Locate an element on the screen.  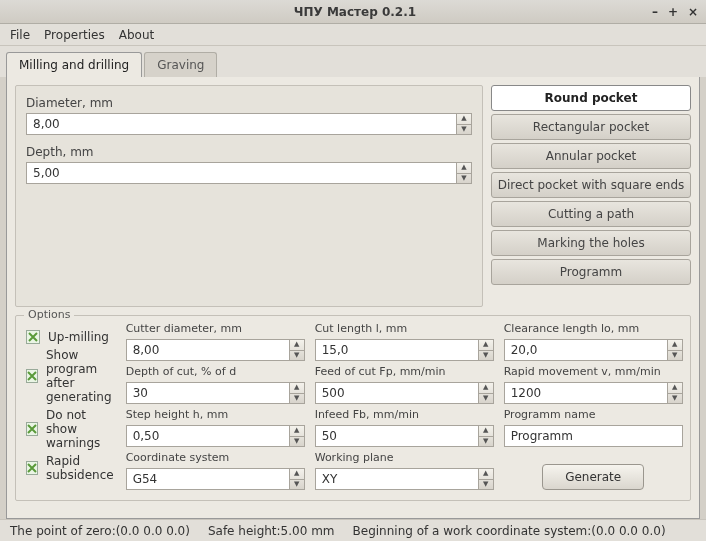
window-title: ЧПУ Мастер 0.2.1 is located at coordinates (355, 12).